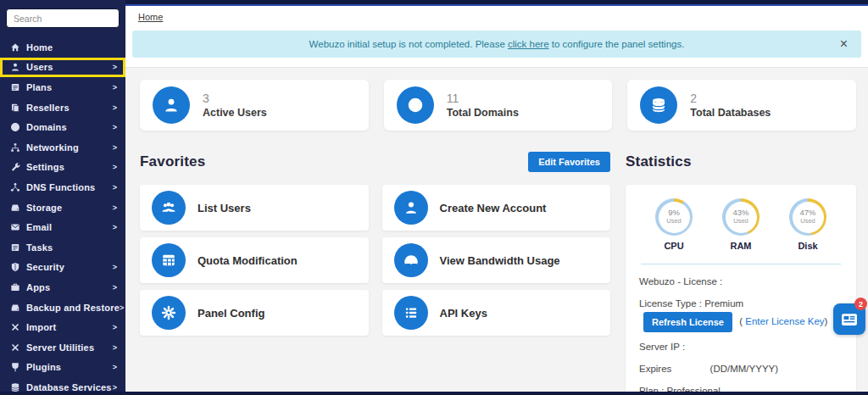 The height and width of the screenshot is (395, 868). Describe the element at coordinates (849, 320) in the screenshot. I see `newspaper-icon` at that location.